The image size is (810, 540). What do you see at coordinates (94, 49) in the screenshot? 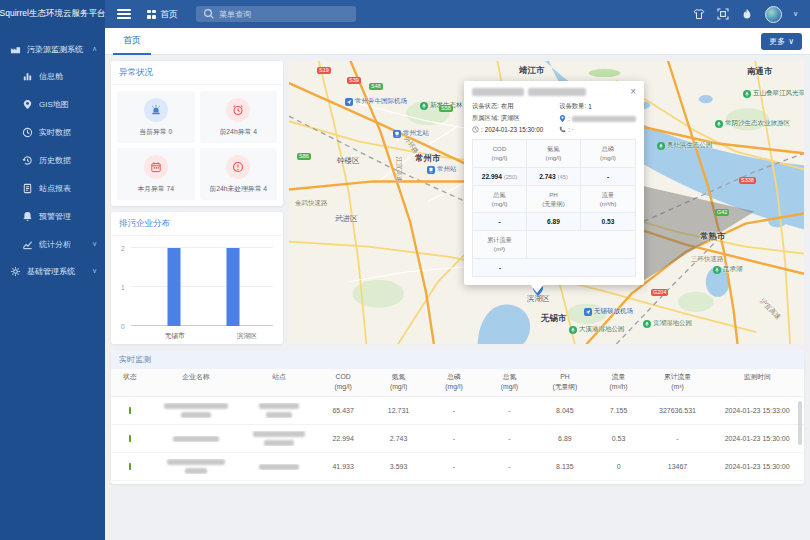
I see `chevron-icon: ∧` at bounding box center [94, 49].